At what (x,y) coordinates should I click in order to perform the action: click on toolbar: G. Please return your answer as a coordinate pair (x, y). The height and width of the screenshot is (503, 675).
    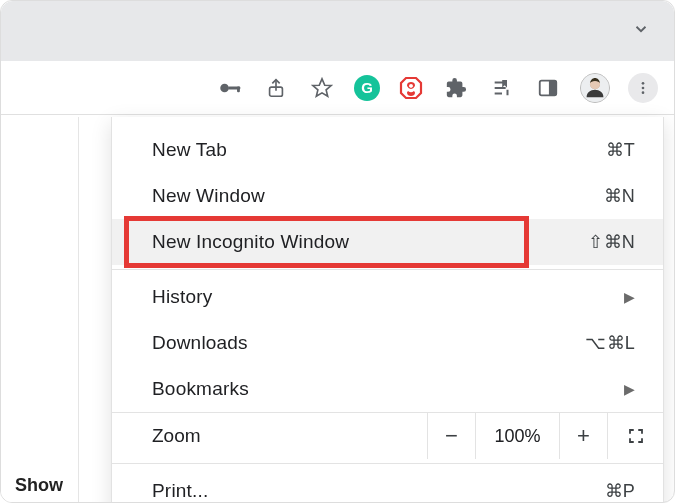
    Looking at the image, I should click on (338, 88).